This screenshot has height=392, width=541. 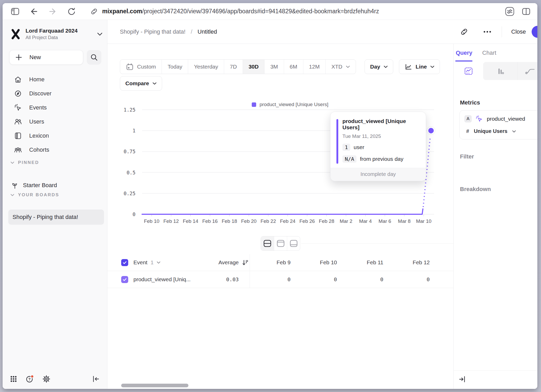 What do you see at coordinates (210, 221) in the screenshot?
I see `svg-text: Feb 16` at bounding box center [210, 221].